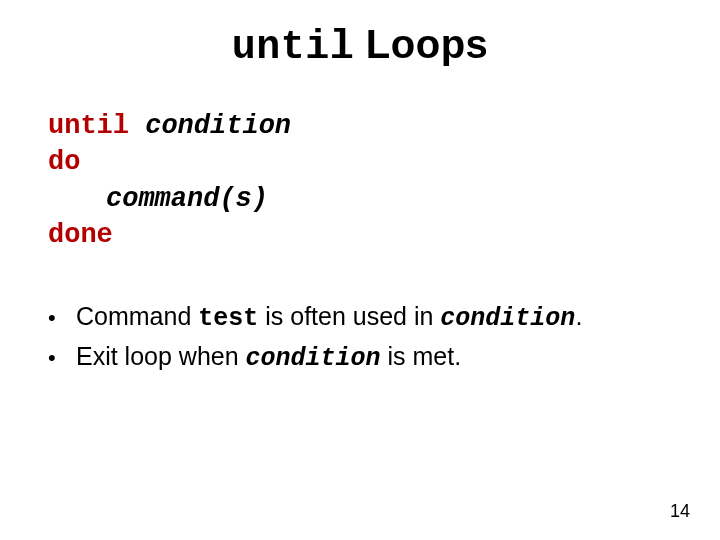 The image size is (720, 540). Describe the element at coordinates (360, 35) in the screenshot. I see `slide-title: until Loops` at that location.